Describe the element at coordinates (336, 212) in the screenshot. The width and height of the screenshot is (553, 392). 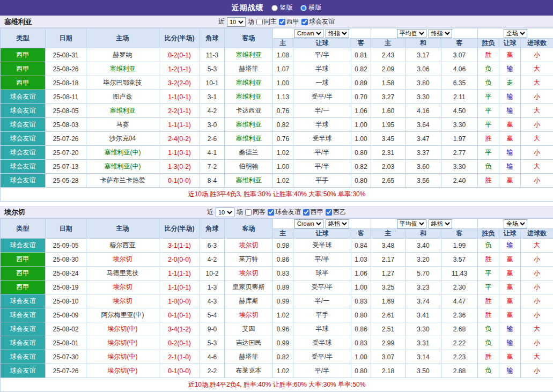
I see `filter-option-3: 西乙` at that location.